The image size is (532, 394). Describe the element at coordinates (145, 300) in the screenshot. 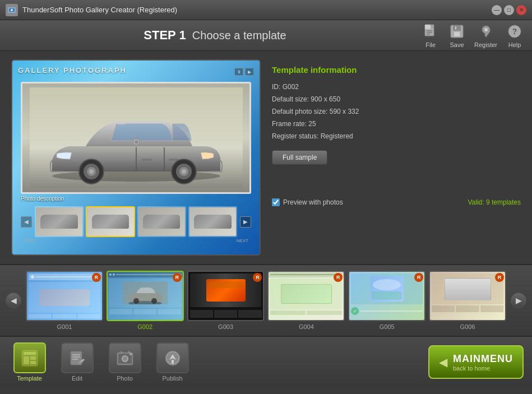

I see `template-item-g002: R G002` at that location.